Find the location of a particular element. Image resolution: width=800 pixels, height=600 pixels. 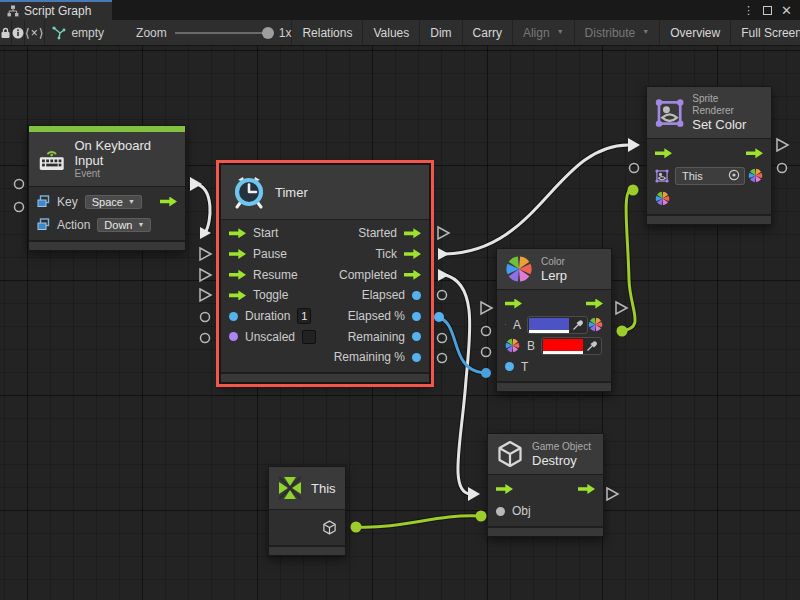

port-setcolor-target is located at coordinates (634, 168).